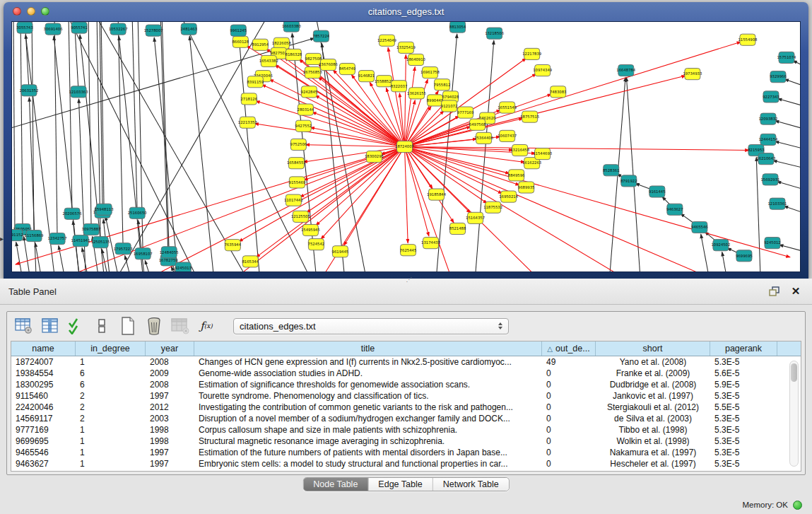 The height and width of the screenshot is (514, 812). Describe the element at coordinates (368, 385) in the screenshot. I see `table-cell: Estimation of significance thresholds fo…` at that location.